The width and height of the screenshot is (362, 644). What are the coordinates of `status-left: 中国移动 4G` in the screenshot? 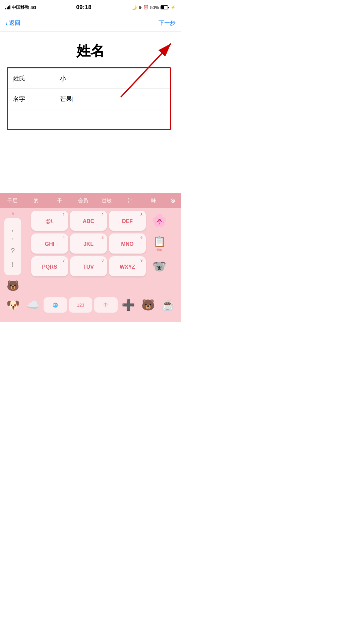 It's located at (21, 7).